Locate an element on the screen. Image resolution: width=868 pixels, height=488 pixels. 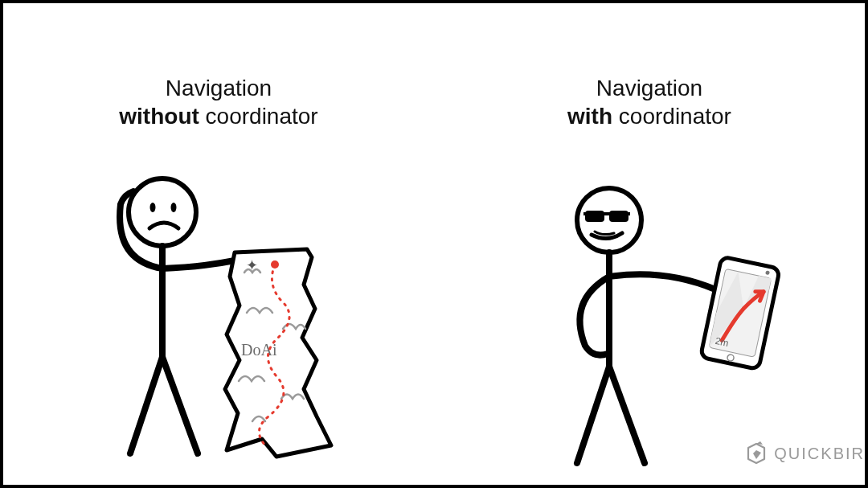
map-region-label: DoAi is located at coordinates (259, 350).